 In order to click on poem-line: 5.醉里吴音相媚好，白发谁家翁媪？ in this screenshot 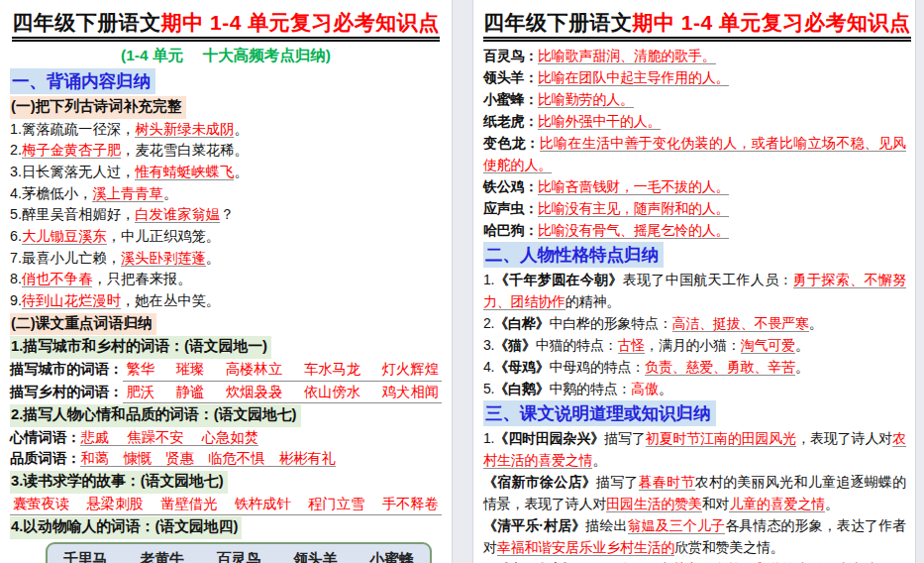, I will do `click(226, 215)`.